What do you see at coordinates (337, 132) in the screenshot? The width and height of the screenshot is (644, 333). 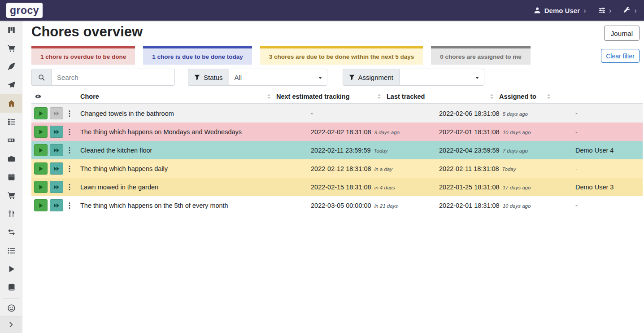 I see `table-row: The thing which happens on Mondays and W…` at bounding box center [337, 132].